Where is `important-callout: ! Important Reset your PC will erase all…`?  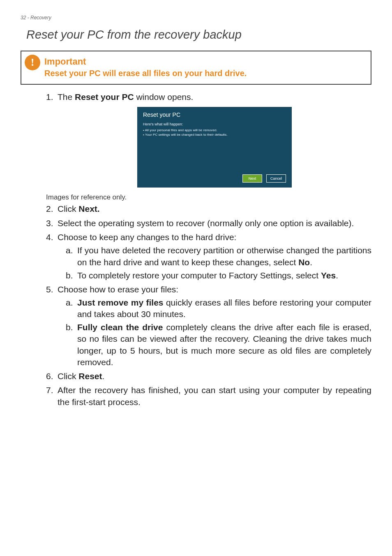
important-callout: ! Important Reset your PC will erase all… is located at coordinates (196, 67).